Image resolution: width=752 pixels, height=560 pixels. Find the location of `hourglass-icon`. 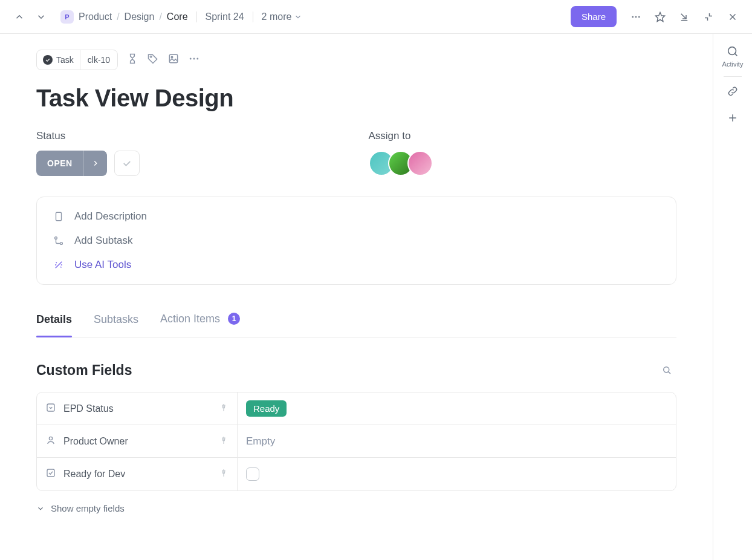

hourglass-icon is located at coordinates (132, 60).